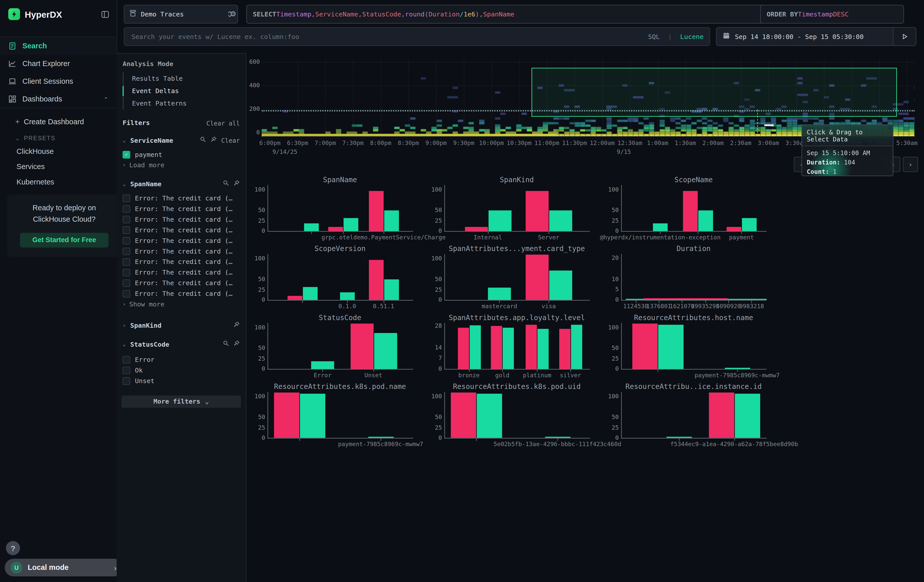 The height and width of the screenshot is (582, 924). I want to click on sidebar-item-search: Search, so click(58, 46).